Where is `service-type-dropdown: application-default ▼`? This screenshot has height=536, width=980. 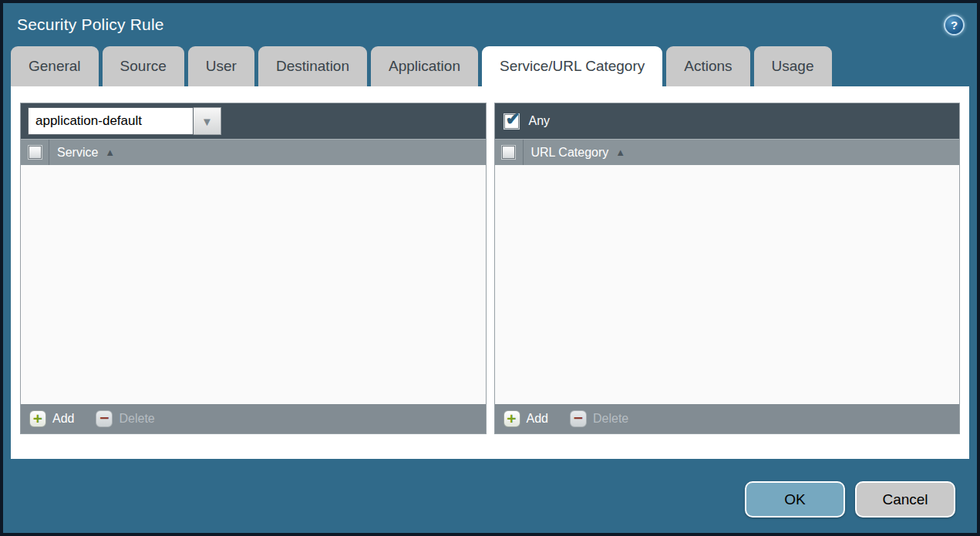 service-type-dropdown: application-default ▼ is located at coordinates (125, 121).